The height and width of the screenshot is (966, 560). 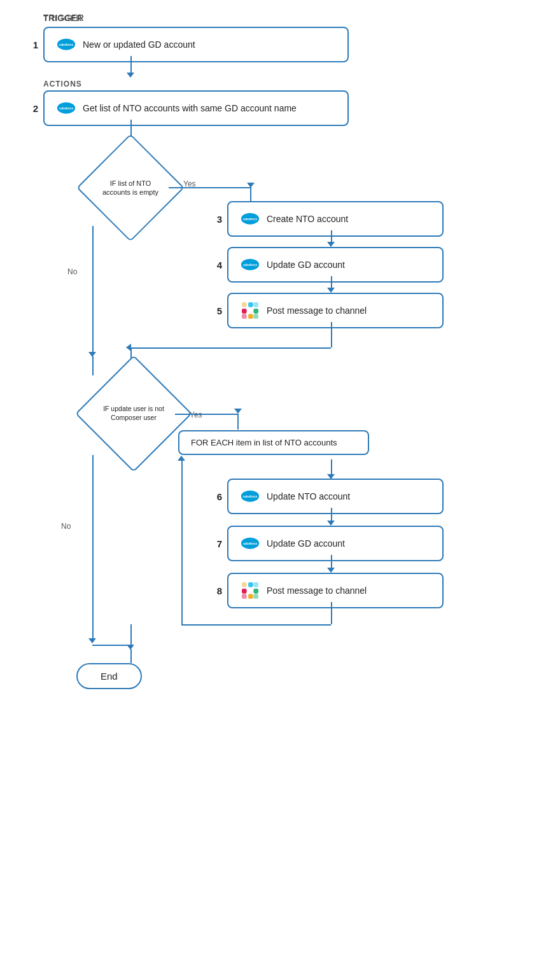 I want to click on label-no-1: No, so click(x=73, y=272).